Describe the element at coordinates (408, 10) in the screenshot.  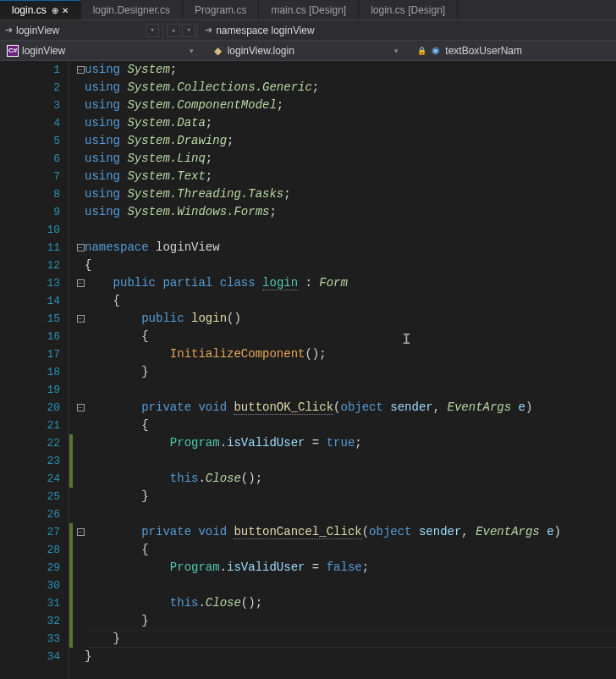
I see `file-tab: login.cs [Design]` at that location.